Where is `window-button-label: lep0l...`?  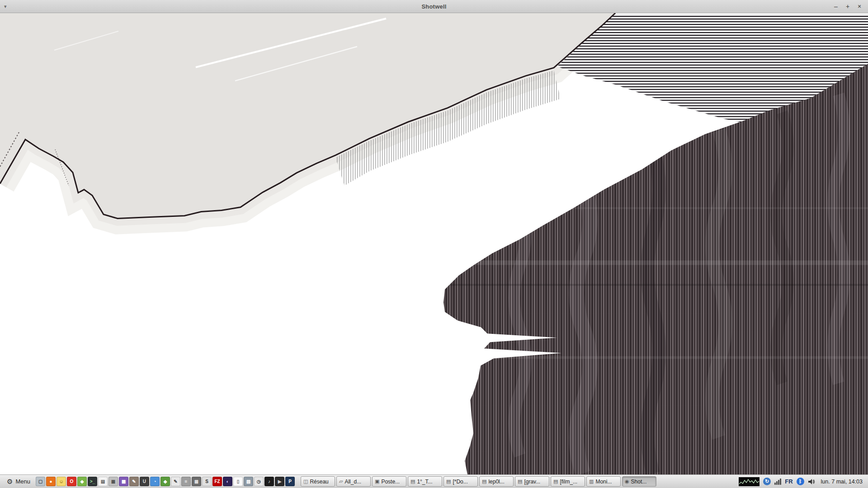 window-button-label: lep0l... is located at coordinates (496, 482).